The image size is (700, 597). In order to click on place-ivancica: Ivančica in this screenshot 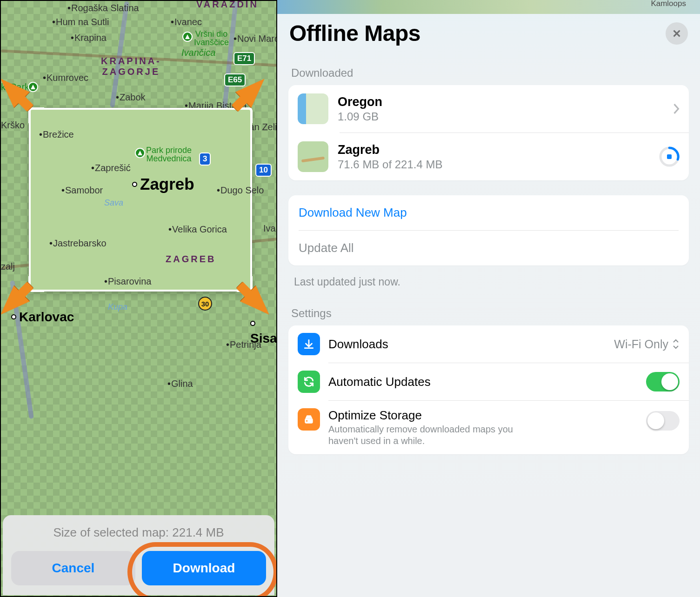, I will do `click(198, 53)`.